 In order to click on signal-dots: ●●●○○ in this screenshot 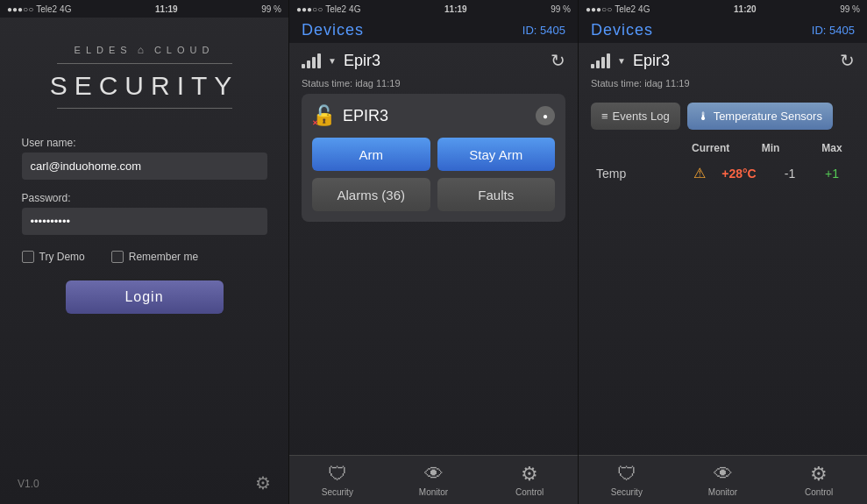, I will do `click(20, 9)`.